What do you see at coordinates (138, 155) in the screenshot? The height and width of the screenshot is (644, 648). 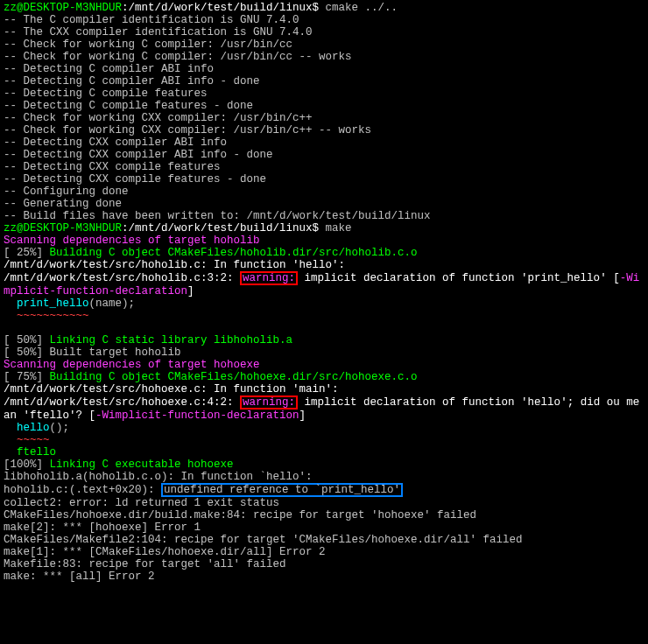 I see `cmake-line: -- Detecting CXX compiler ABI info - don…` at bounding box center [138, 155].